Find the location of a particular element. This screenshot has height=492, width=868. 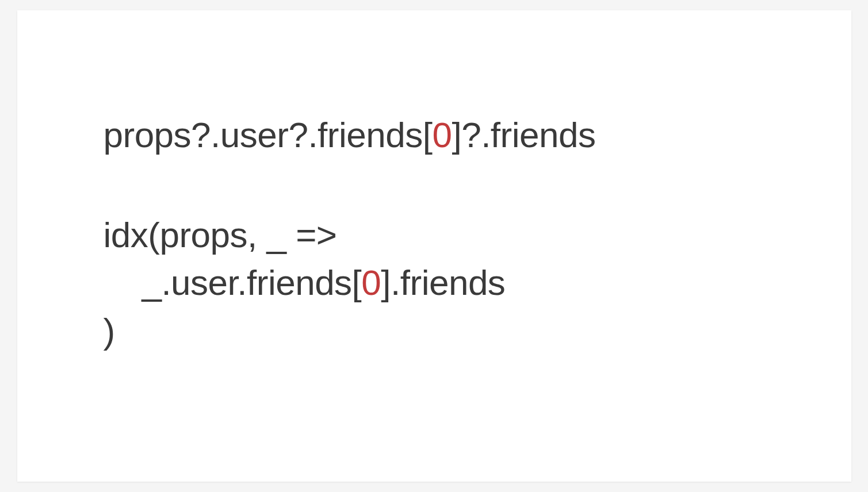

code-text: ]?.friends is located at coordinates (523, 134).